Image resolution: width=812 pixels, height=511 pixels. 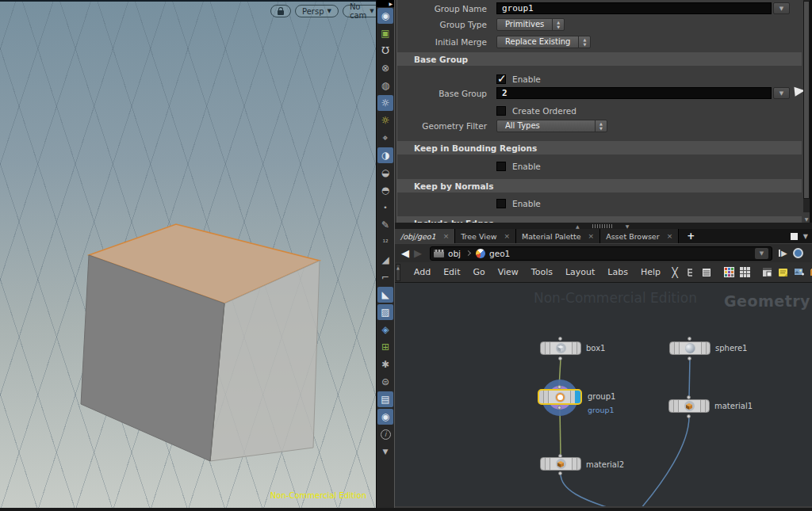 I want to click on list-view-icon, so click(x=707, y=273).